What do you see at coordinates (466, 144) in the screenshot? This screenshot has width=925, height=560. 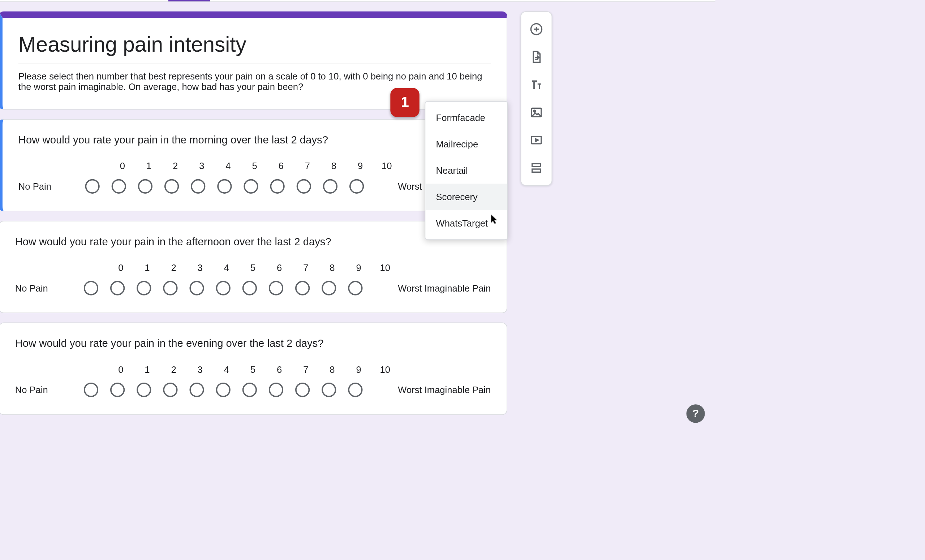 I see `addon-menu-item: Mailrecipe` at bounding box center [466, 144].